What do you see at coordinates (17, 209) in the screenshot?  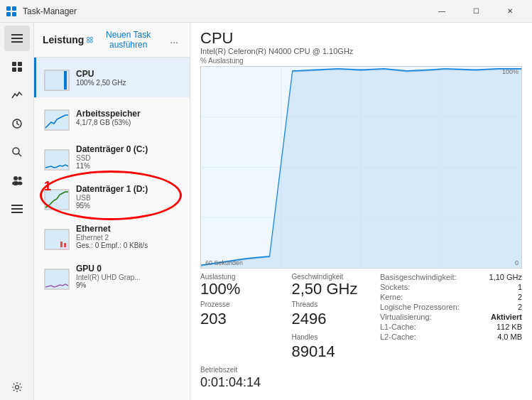 I see `nav-details-icon` at bounding box center [17, 209].